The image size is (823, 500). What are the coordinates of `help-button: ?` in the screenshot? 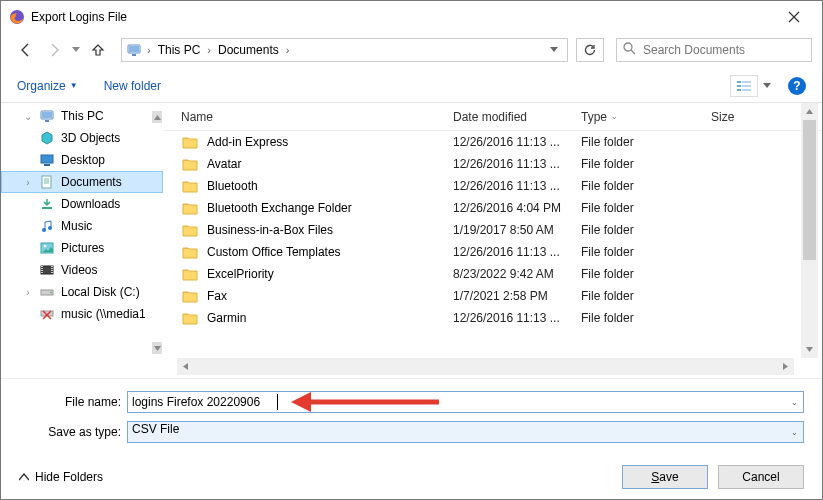 It's located at (797, 86).